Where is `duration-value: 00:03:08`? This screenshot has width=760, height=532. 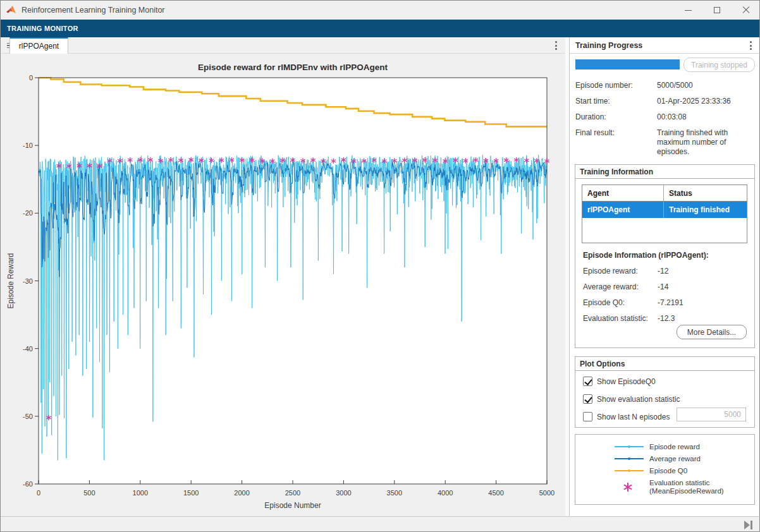
duration-value: 00:03:08 is located at coordinates (707, 118).